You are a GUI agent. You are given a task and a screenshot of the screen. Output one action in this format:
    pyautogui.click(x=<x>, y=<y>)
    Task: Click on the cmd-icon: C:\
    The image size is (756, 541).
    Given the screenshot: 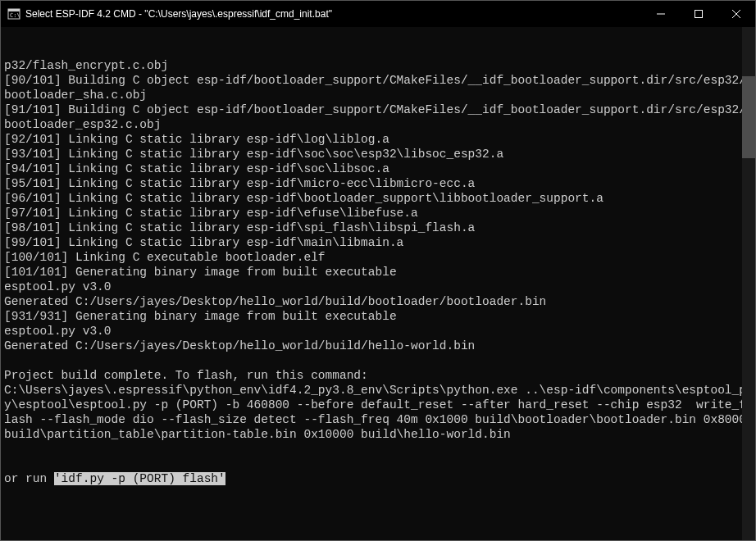 What is the action you would take?
    pyautogui.click(x=14, y=14)
    